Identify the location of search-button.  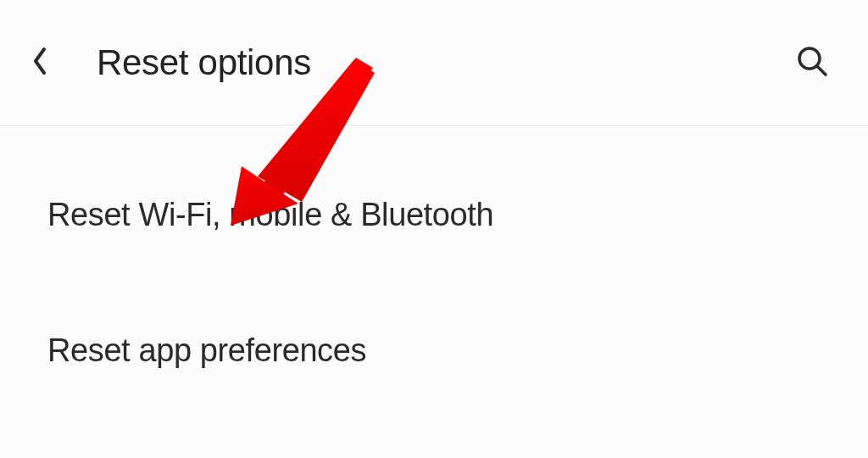
(812, 63).